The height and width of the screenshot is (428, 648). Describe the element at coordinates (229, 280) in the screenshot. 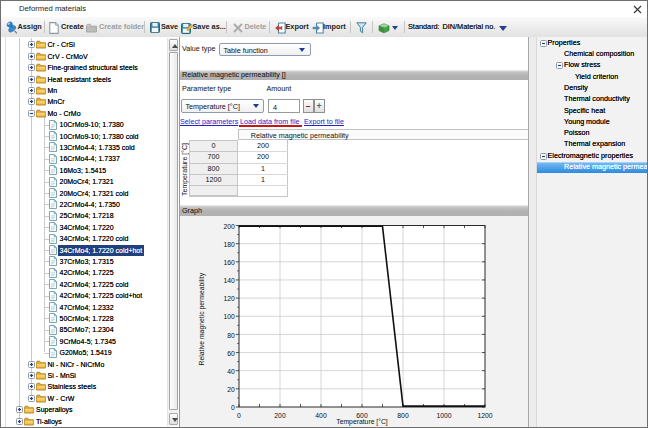

I see `svg-text: 140` at that location.